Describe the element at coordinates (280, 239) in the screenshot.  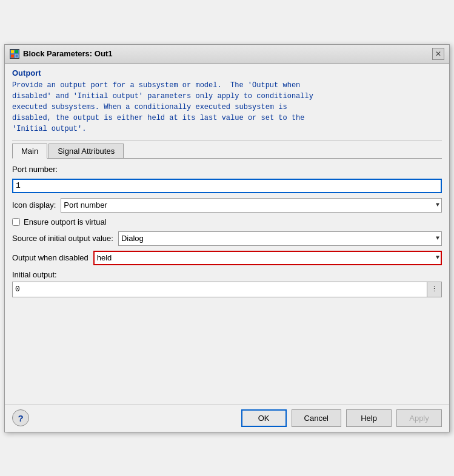
I see `source-select-wrapper: Dialog Input signal ▼` at that location.